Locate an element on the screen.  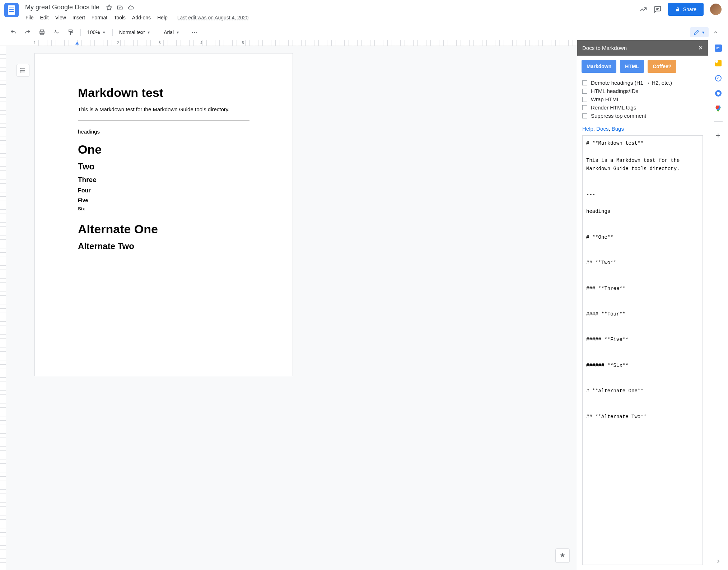
contacts-icon is located at coordinates (718, 93).